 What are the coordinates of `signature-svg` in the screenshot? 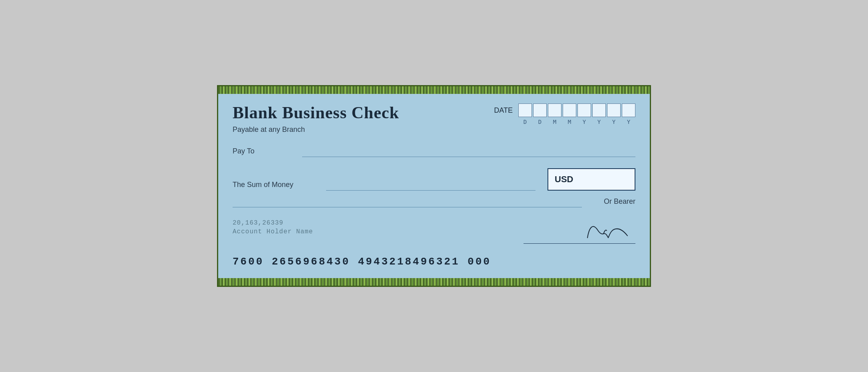 It's located at (607, 230).